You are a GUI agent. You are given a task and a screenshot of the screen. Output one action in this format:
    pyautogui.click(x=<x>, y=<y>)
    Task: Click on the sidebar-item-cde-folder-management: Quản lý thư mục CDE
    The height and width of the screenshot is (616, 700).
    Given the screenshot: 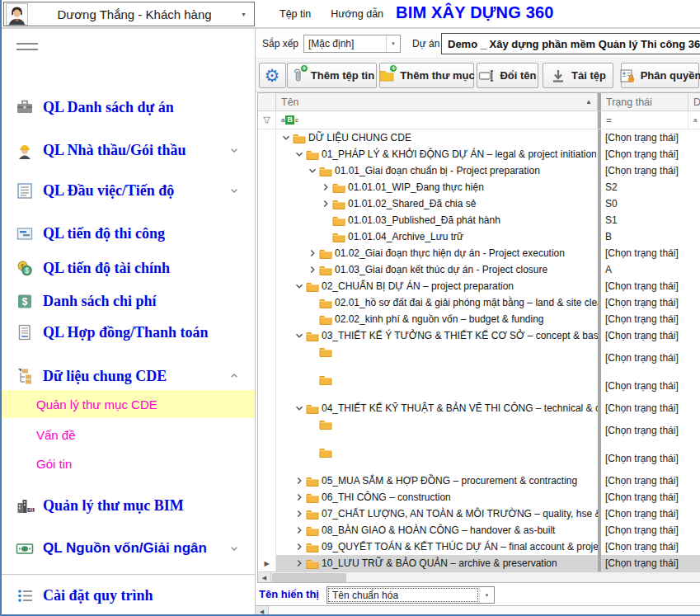 What is the action you would take?
    pyautogui.click(x=129, y=404)
    